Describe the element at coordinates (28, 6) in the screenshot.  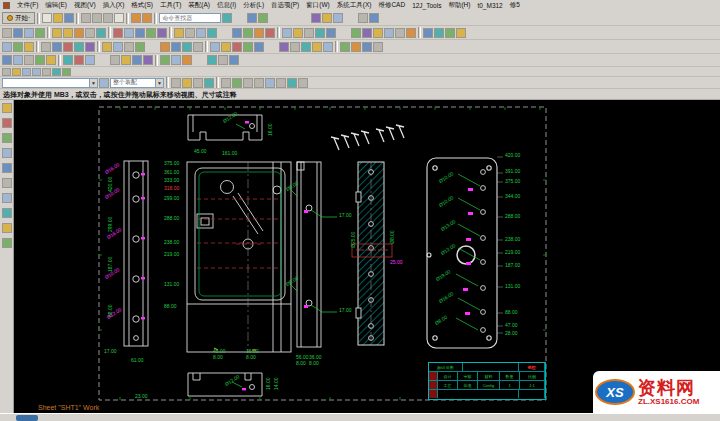
I see `menu-file: 文件(F)` at that location.